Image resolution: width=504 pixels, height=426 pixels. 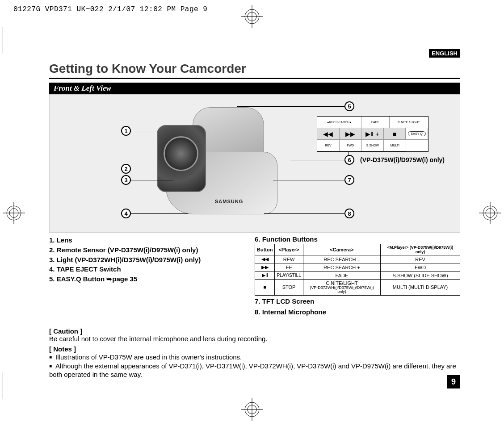 I want to click on th-player: <Player>, so click(x=289, y=250).